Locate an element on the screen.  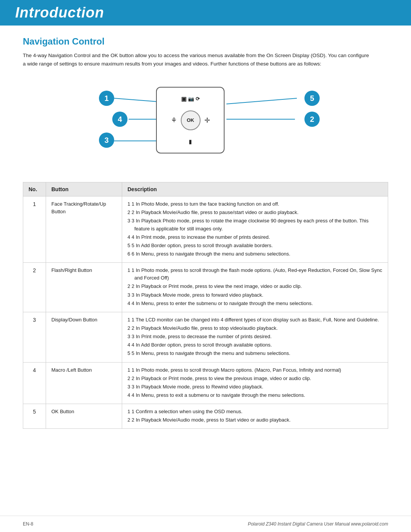
desc-item: 5 In Add Border option, press to scroll … is located at coordinates (255, 246).